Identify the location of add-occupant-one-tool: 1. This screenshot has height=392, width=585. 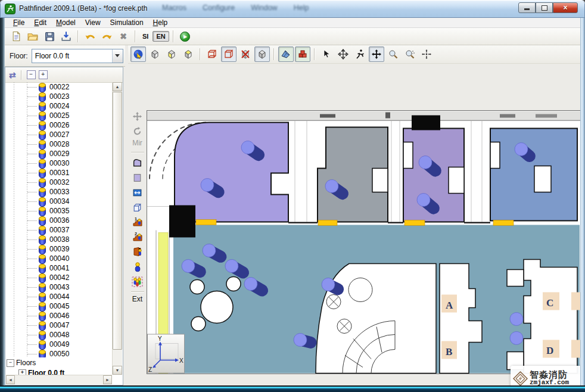
(138, 222).